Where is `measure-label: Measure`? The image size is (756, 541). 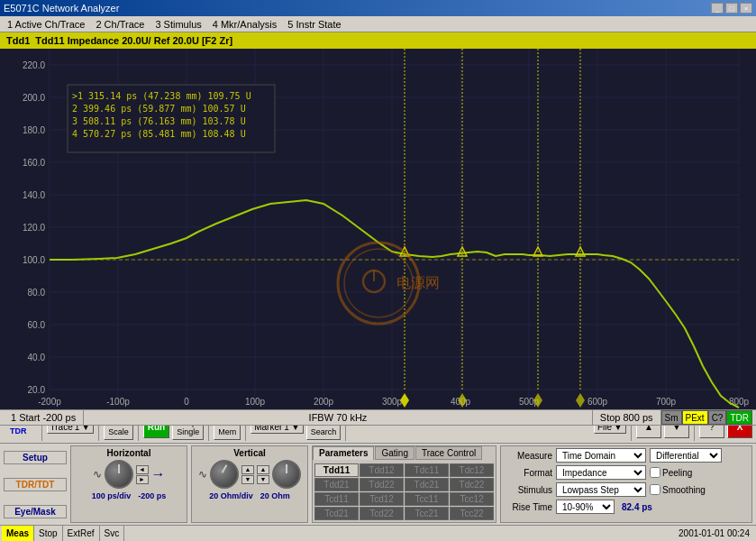
measure-label: Measure is located at coordinates (528, 456).